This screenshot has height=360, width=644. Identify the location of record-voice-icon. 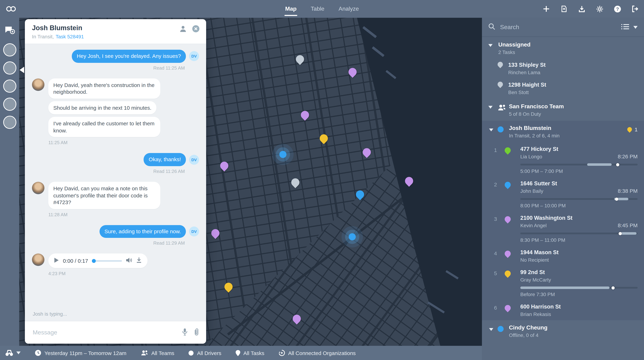
(185, 333).